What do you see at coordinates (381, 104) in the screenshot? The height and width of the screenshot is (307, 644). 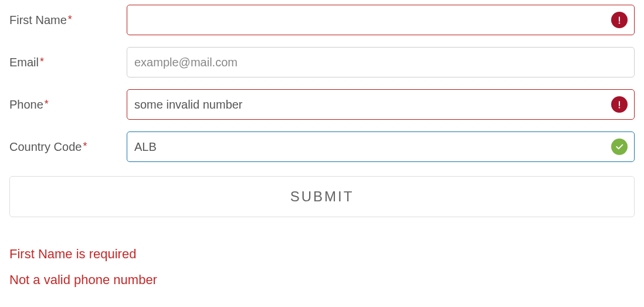 I see `phone-input-wrapper` at bounding box center [381, 104].